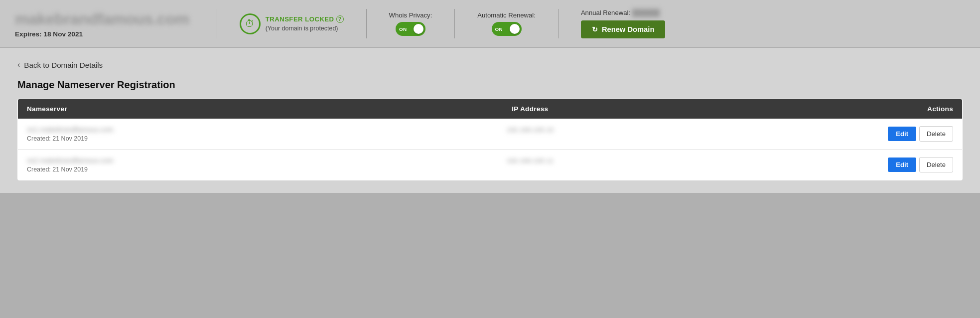 This screenshot has width=980, height=318. I want to click on annual-renewal-label: Annual Renewal: ██████, so click(621, 13).